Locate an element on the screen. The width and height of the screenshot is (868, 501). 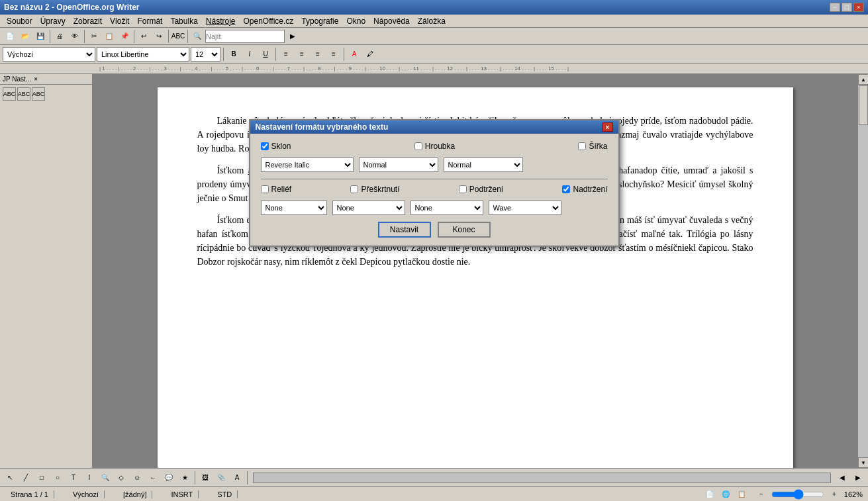
std-mode: STD is located at coordinates (225, 494).